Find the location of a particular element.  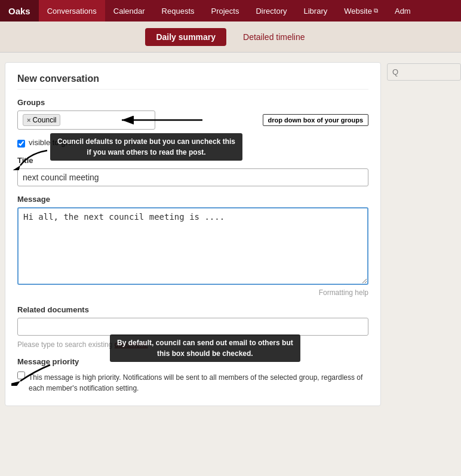

tag-remove-icon: × is located at coordinates (29, 120).